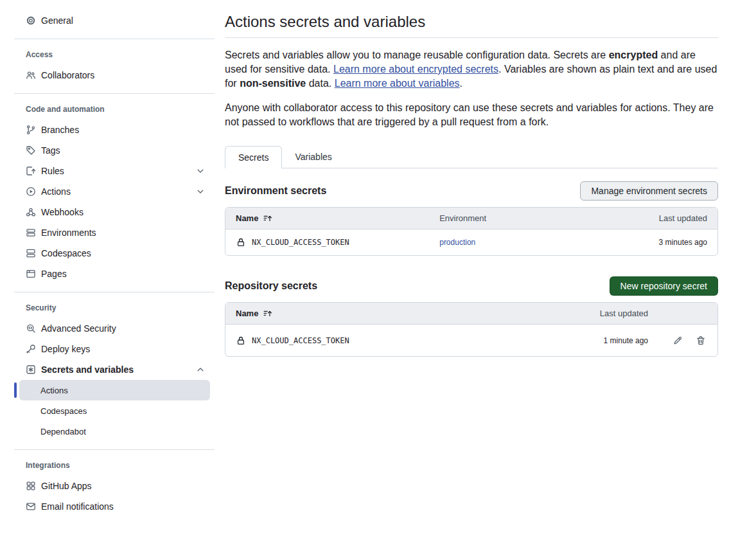 The width and height of the screenshot is (756, 538). Describe the element at coordinates (57, 21) in the screenshot. I see `sidebar-item-label: General` at that location.